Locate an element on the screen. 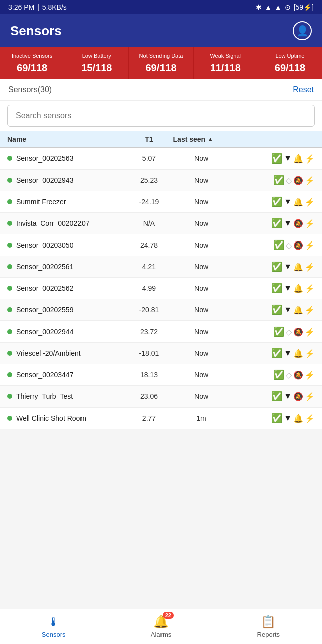  table-row: Sensor_00202562 4.99 Now ✅ ▼ 🔔 ⚡ is located at coordinates (161, 289).